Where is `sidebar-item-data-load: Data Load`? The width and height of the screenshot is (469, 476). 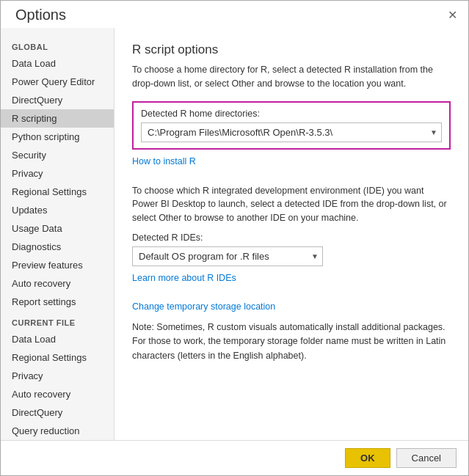 sidebar-item-data-load: Data Load is located at coordinates (57, 63).